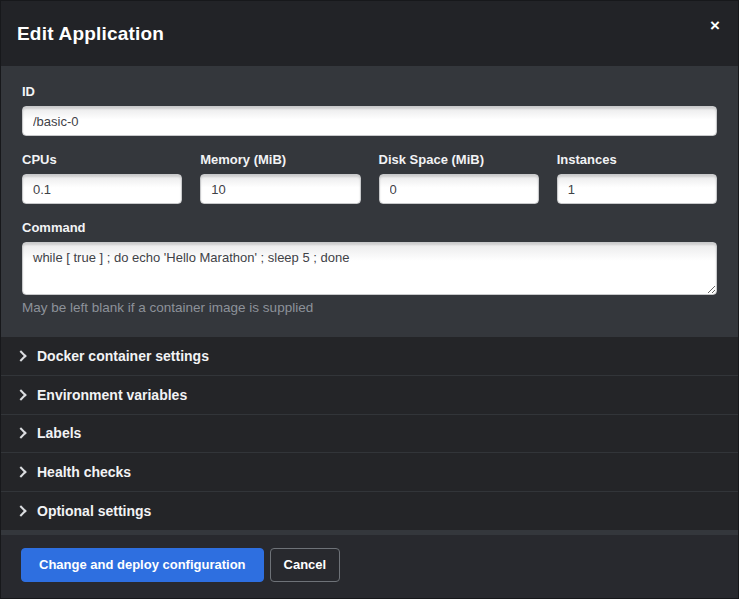  I want to click on cancel-button: Cancel, so click(306, 565).